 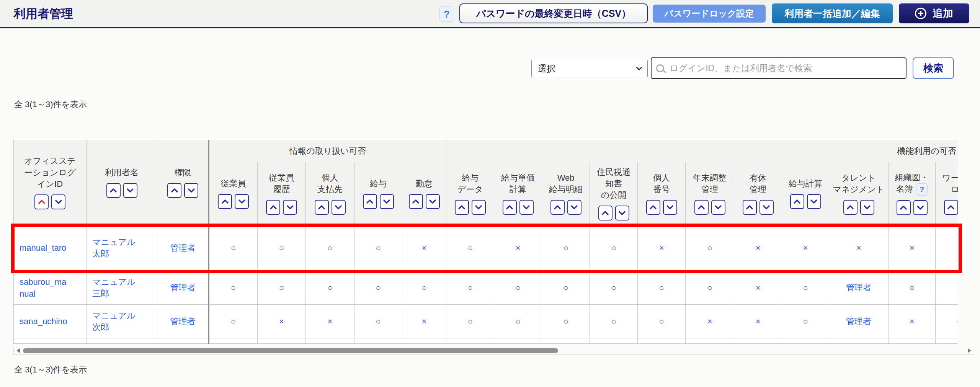 What do you see at coordinates (922, 189) in the screenshot?
I see `column-help-icon: ?` at bounding box center [922, 189].